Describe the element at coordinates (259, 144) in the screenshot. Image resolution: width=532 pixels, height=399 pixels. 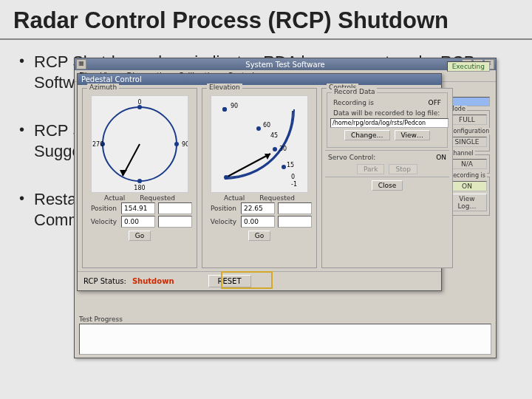
I see `elevation-dial: 90 60 45 30 15 0 -1` at that location.